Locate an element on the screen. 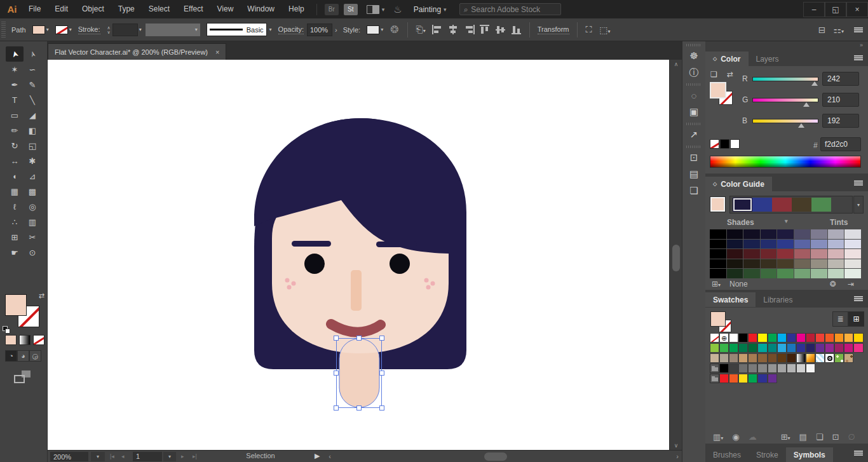 This screenshot has height=462, width=868. base-color-swatch is located at coordinates (718, 205).